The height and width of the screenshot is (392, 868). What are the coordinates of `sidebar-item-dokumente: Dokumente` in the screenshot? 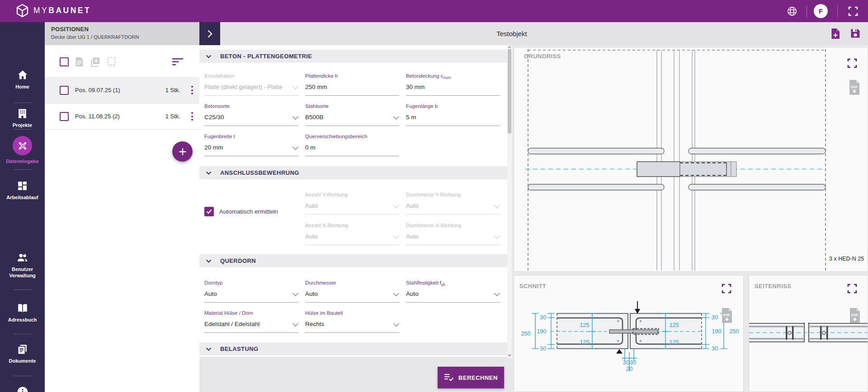 It's located at (23, 354).